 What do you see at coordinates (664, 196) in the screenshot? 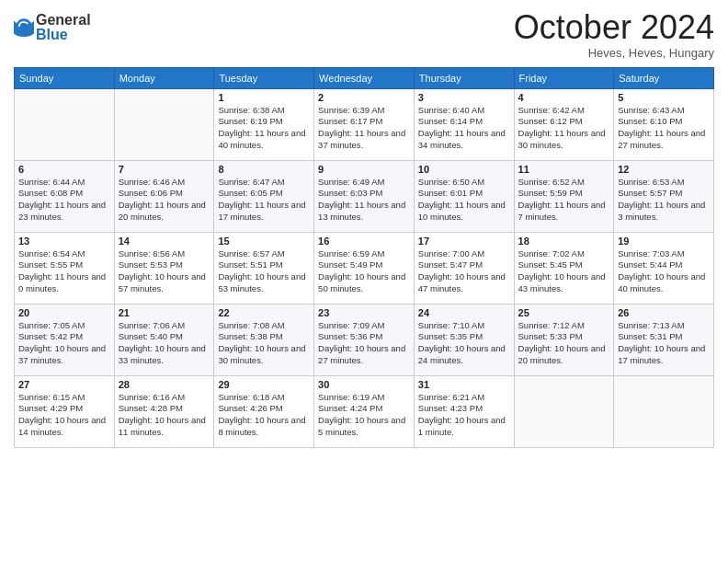
I see `calendar-cell: 12Sunrise: 6:53 AM Sunset: 5:57 PM Dayli…` at bounding box center [664, 196].